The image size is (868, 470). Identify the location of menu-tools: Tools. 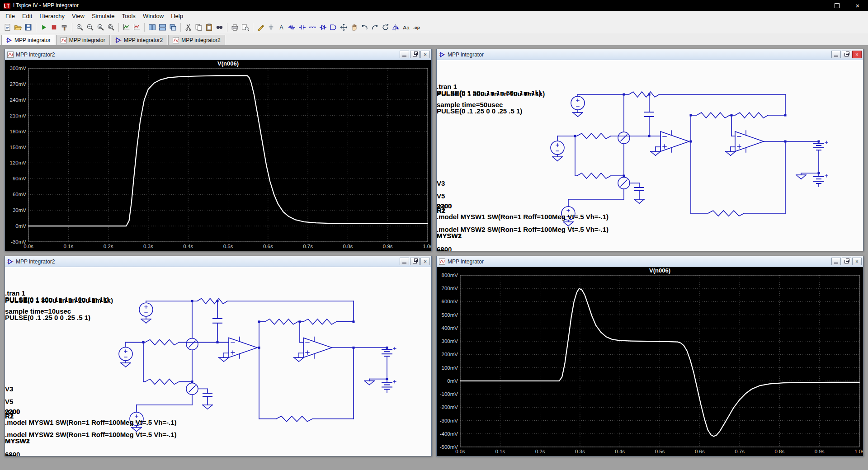
(129, 16).